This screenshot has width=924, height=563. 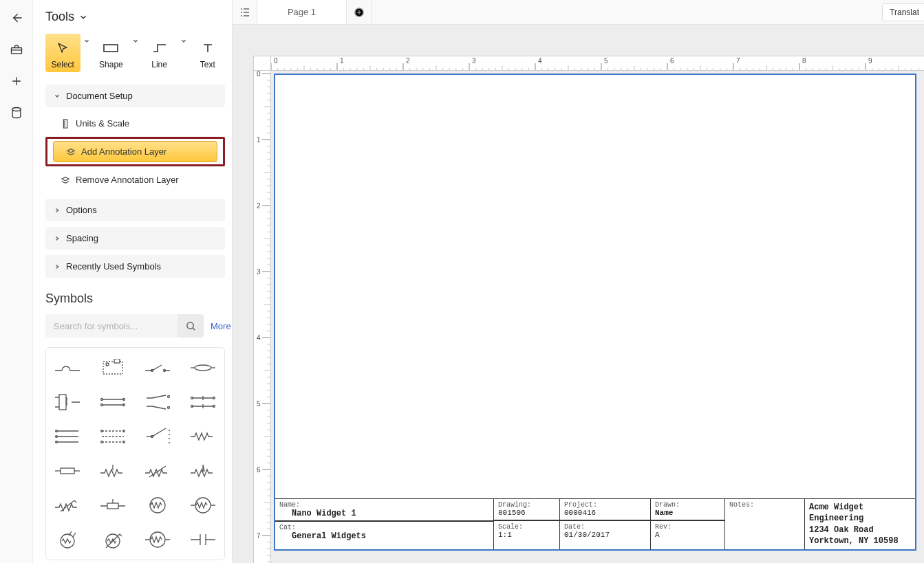 What do you see at coordinates (903, 12) in the screenshot?
I see `translate-button: Translat` at bounding box center [903, 12].